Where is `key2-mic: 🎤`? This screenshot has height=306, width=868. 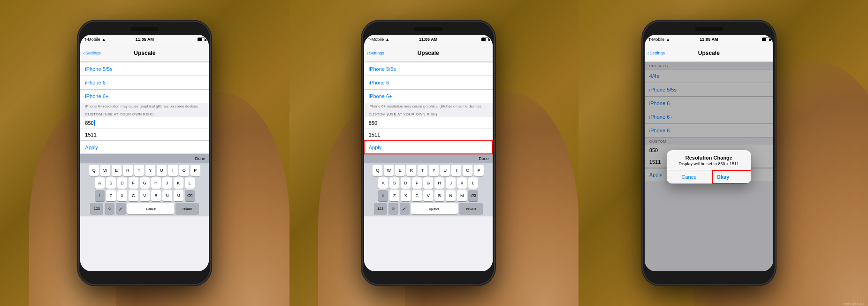 key2-mic: 🎤 is located at coordinates (404, 208).